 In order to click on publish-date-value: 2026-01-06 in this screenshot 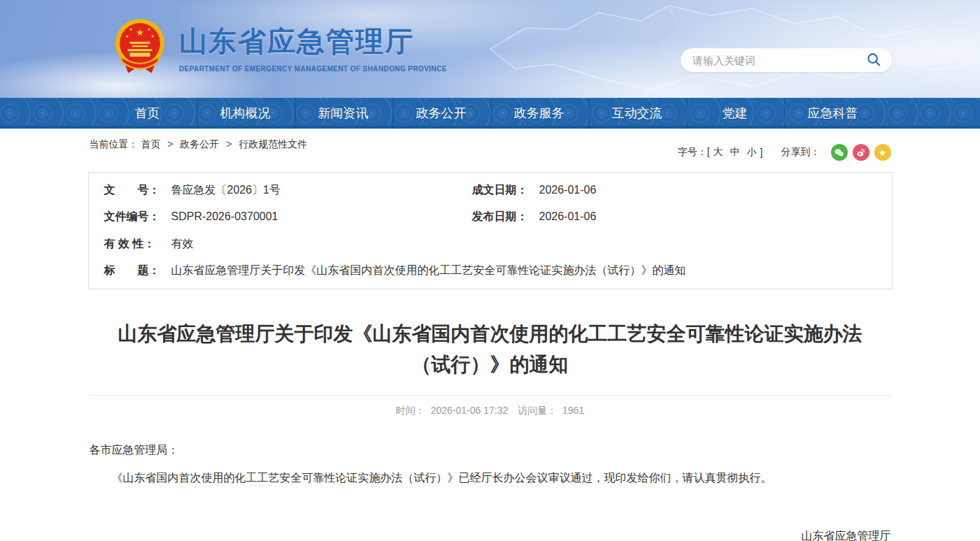, I will do `click(712, 217)`.